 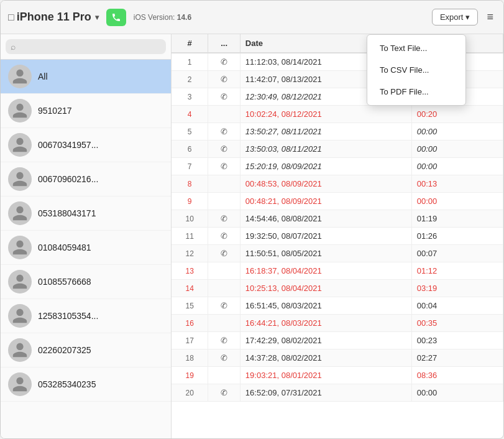 I want to click on search-input, so click(x=90, y=47).